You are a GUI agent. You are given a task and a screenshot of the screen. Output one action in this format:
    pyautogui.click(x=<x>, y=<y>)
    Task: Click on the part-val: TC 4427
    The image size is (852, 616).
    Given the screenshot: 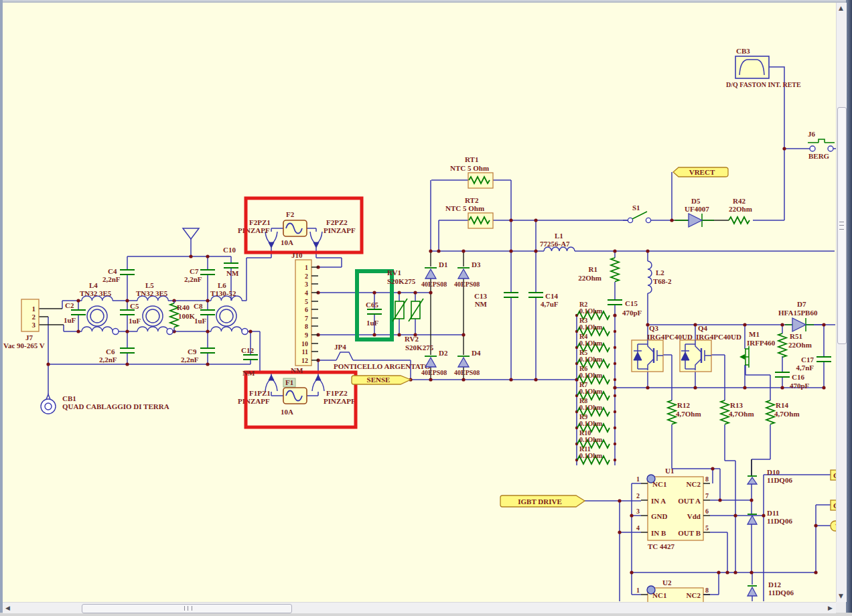 What is the action you would take?
    pyautogui.click(x=662, y=546)
    